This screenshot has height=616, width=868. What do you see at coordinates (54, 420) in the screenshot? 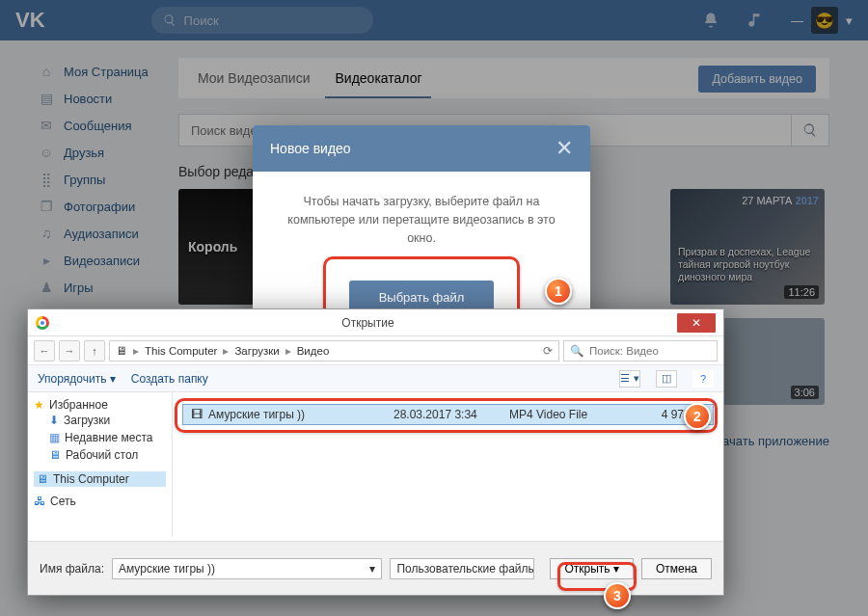
I see `download-icon: ⬇` at bounding box center [54, 420].